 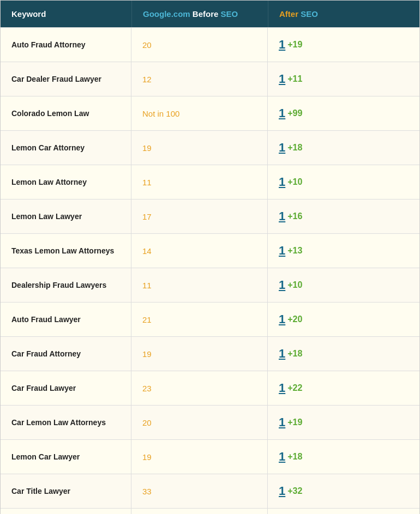 What do you see at coordinates (66, 285) in the screenshot?
I see `keyword-cell: Dealership Fraud Lawyers` at bounding box center [66, 285].